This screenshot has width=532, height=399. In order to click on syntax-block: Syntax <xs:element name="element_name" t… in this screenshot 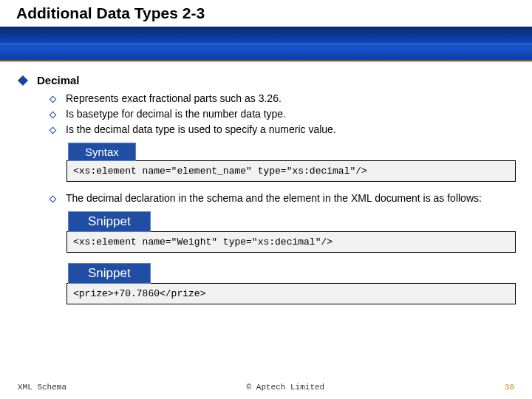, I will do `click(291, 163)`.